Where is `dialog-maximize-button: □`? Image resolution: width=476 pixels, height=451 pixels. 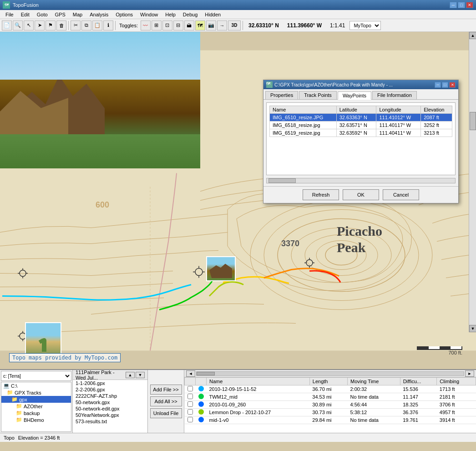 dialog-maximize-button: □ is located at coordinates (445, 85).